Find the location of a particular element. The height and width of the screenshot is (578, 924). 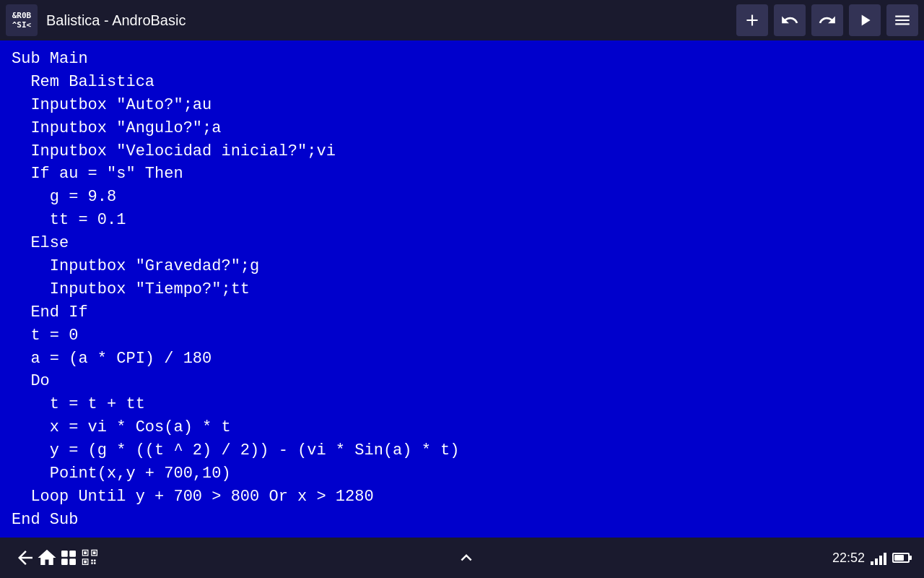

home-button is located at coordinates (47, 558).